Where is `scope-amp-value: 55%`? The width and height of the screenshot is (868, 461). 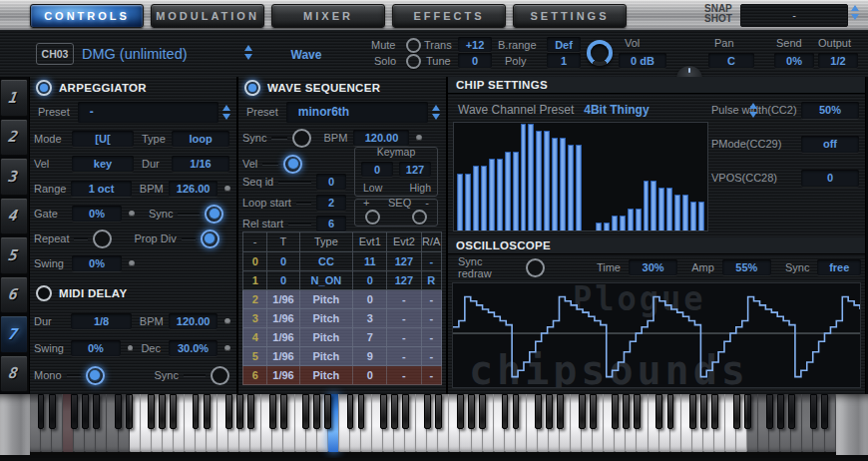 scope-amp-value: 55% is located at coordinates (746, 267).